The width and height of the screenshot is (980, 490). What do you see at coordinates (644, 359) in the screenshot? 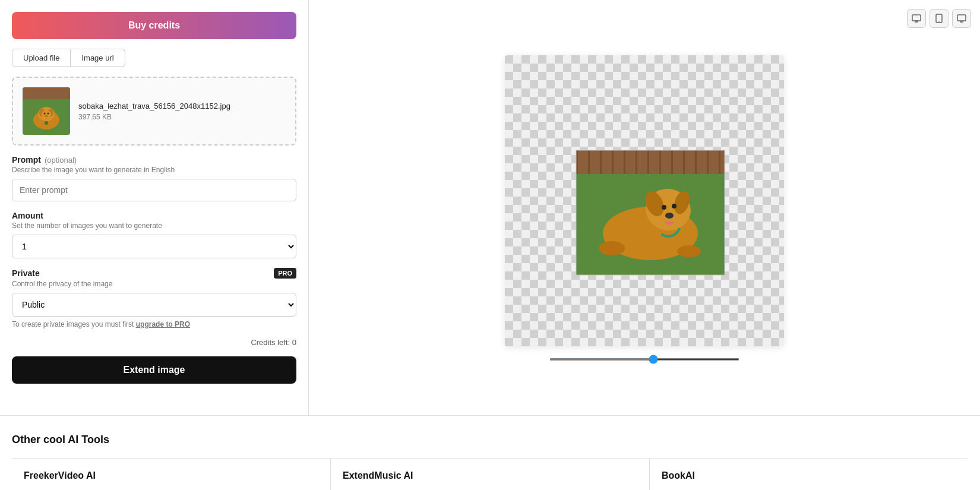
I see `zoom-slider-row` at bounding box center [644, 359].